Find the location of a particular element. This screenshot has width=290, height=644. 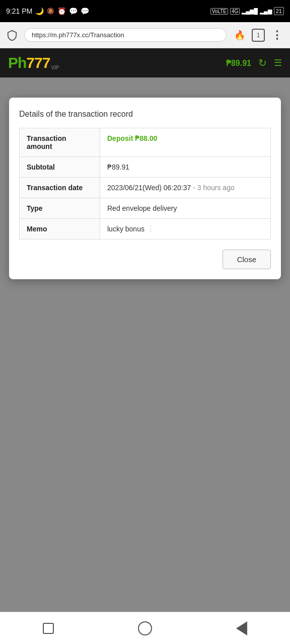

logo-ph: Ph is located at coordinates (17, 63).